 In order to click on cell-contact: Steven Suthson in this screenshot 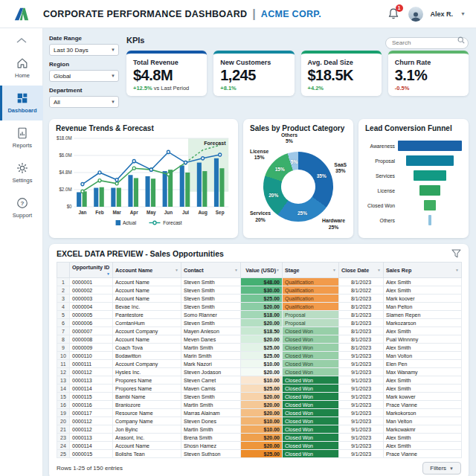, I will do `click(211, 454)`.